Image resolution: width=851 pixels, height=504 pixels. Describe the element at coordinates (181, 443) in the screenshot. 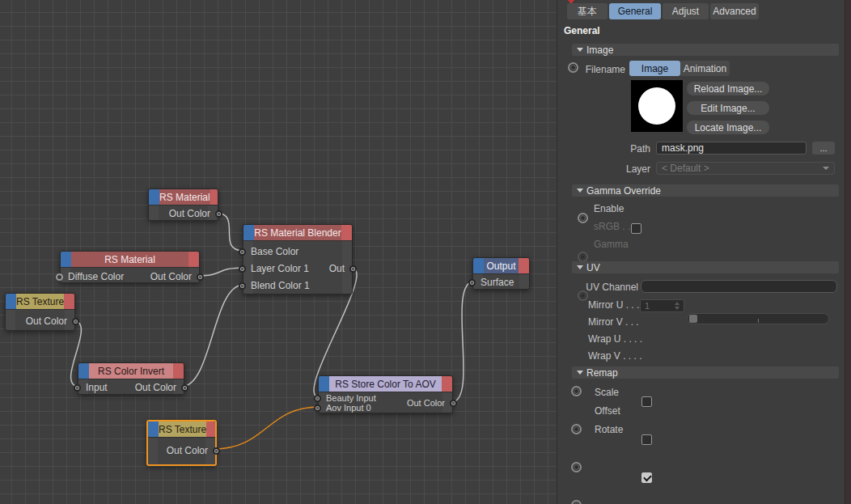

I see `node-rs-texture-2: RS TextureOut Color` at that location.